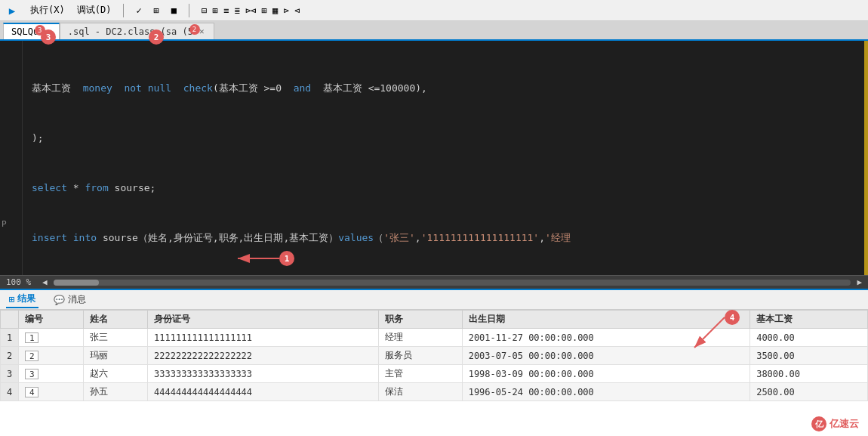 The height and width of the screenshot is (436, 868). What do you see at coordinates (420, 356) in the screenshot?
I see `td-job-2: 服务员` at bounding box center [420, 356].